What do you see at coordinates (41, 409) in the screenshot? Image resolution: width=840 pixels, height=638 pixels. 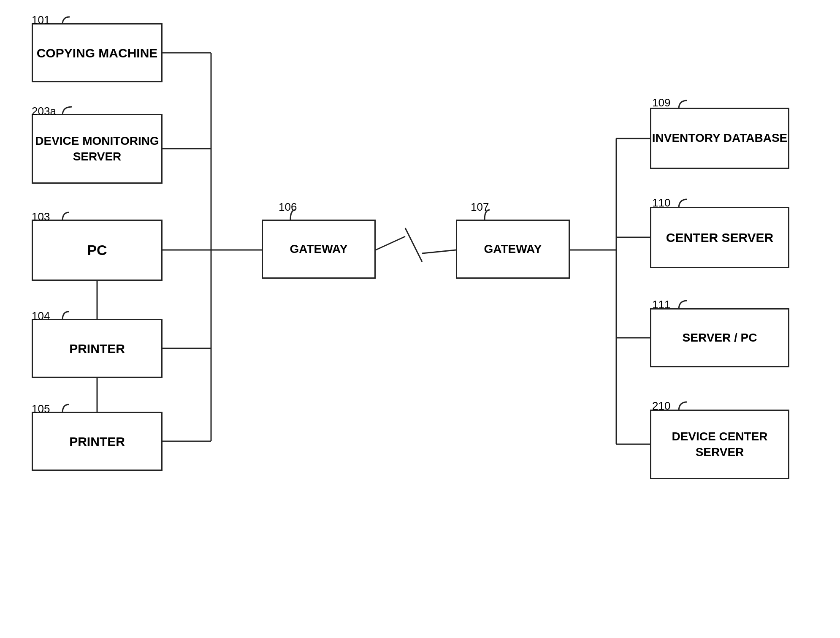 I see `ref-105: 105` at bounding box center [41, 409].